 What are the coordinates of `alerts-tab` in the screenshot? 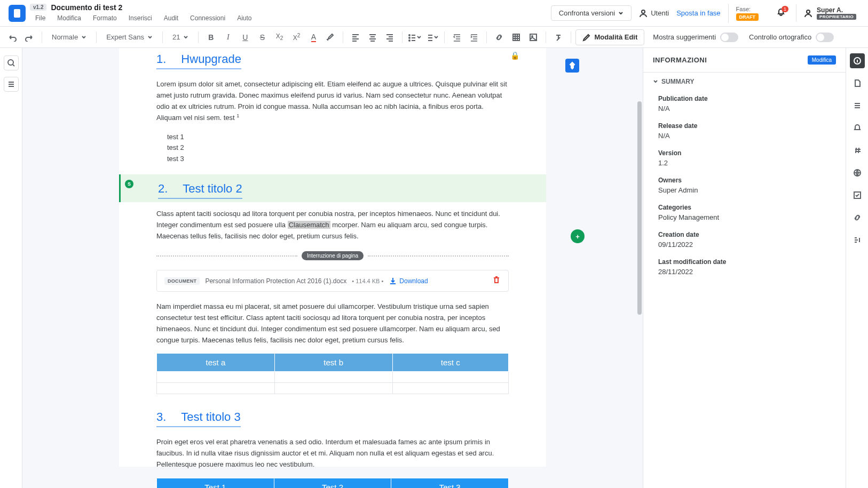 It's located at (857, 128).